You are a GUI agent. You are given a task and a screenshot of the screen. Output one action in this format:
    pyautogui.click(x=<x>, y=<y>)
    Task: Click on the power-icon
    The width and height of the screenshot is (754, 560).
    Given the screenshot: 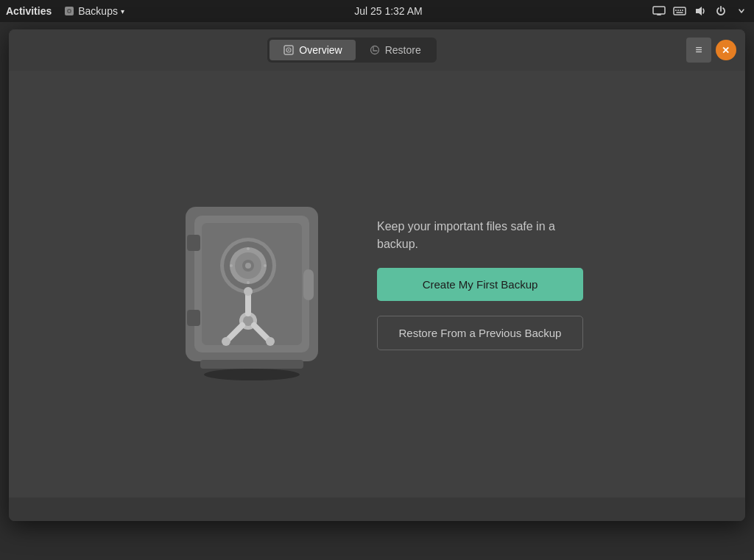 What is the action you would take?
    pyautogui.click(x=721, y=11)
    